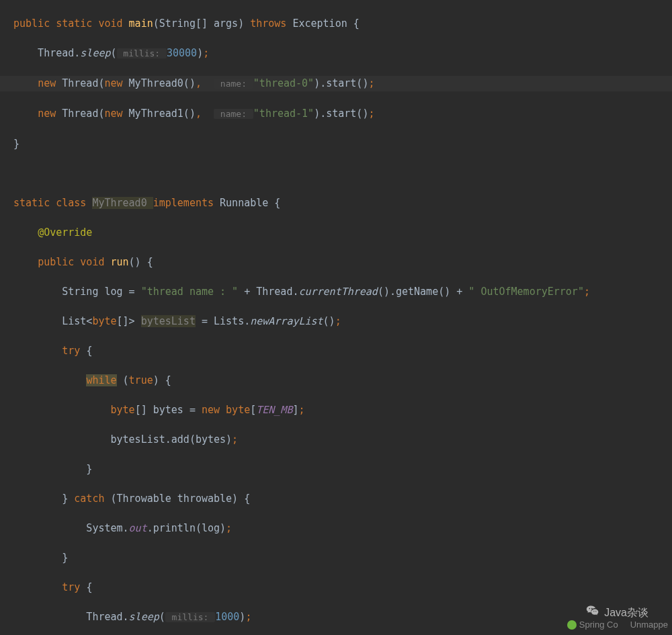 The width and height of the screenshot is (672, 635). Describe the element at coordinates (343, 292) in the screenshot. I see `code-line: String log = "thread name : " + Thread.c…` at that location.